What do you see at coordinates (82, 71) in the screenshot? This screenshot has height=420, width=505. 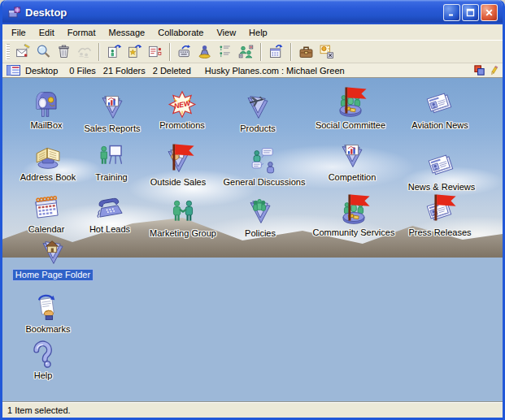 I see `files-count: 0 Files` at bounding box center [82, 71].